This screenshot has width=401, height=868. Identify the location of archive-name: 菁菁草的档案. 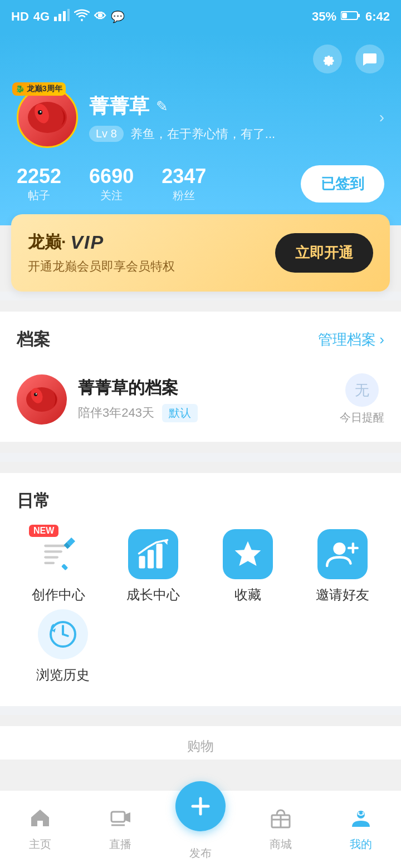
(203, 388).